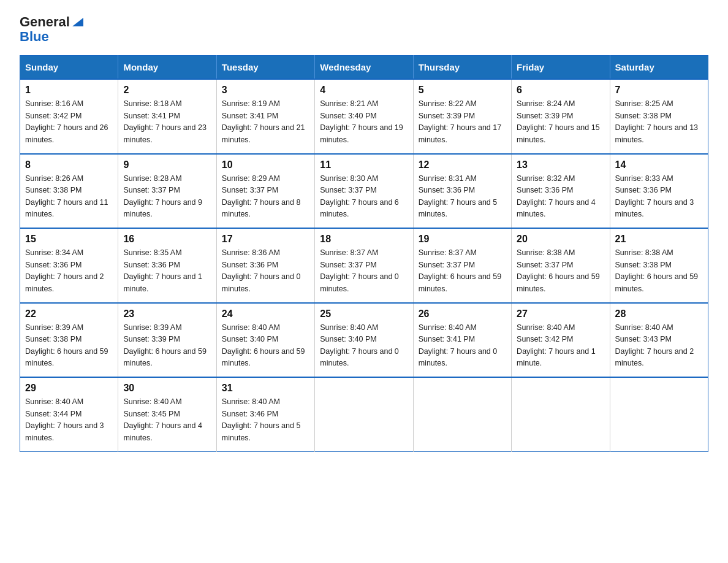 Image resolution: width=728 pixels, height=563 pixels. I want to click on logo-text-blue: Blue, so click(34, 37).